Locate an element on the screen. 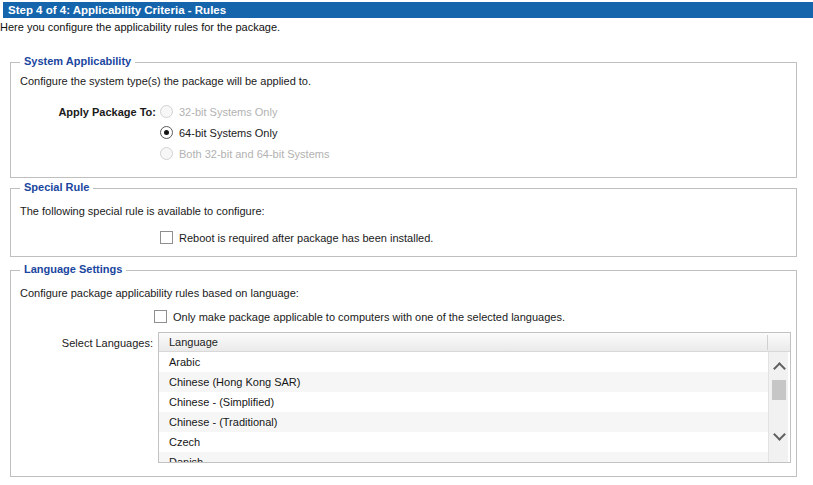 This screenshot has width=813, height=485. list-item-chinese-traditional: Chinese - (Traditional) is located at coordinates (464, 422).